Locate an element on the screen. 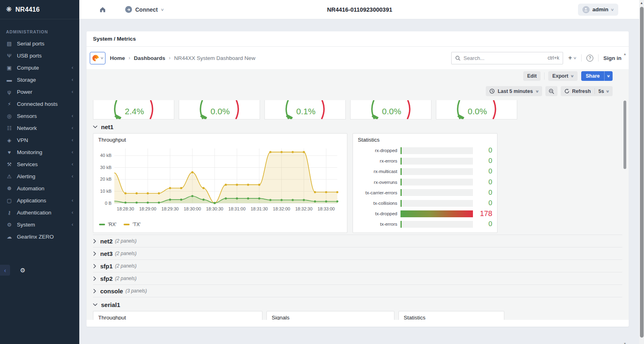 This screenshot has width=644, height=344. section-name: sfp1 is located at coordinates (106, 266).